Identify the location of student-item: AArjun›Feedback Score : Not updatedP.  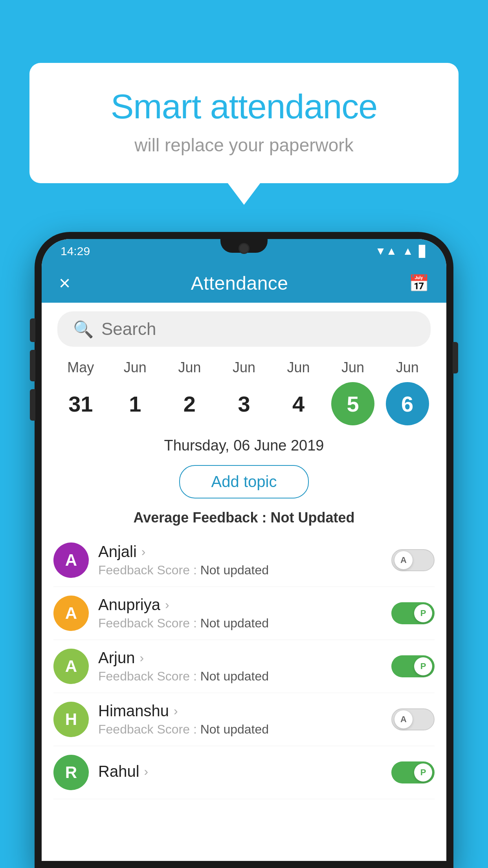
(244, 667).